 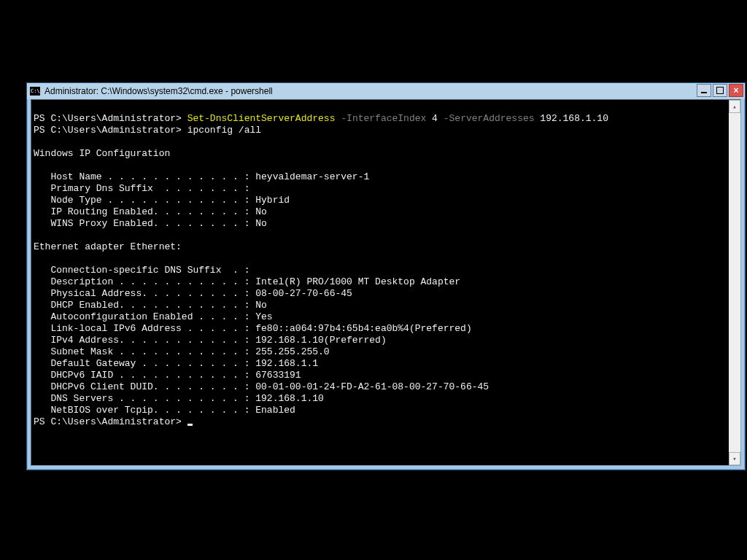 What do you see at coordinates (735, 459) in the screenshot?
I see `scroll-down-button: ▾` at bounding box center [735, 459].